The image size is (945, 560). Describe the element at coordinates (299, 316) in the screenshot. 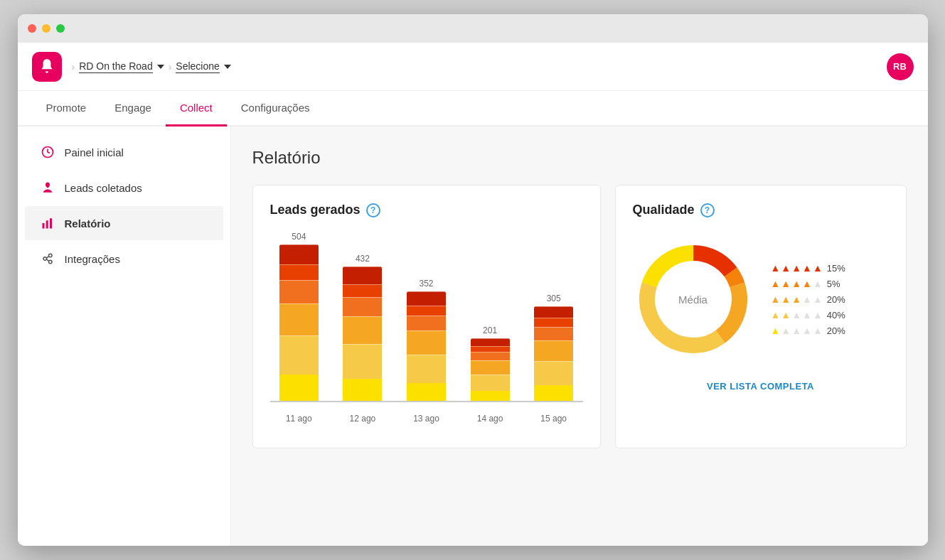

I see `bar-group: 504` at that location.